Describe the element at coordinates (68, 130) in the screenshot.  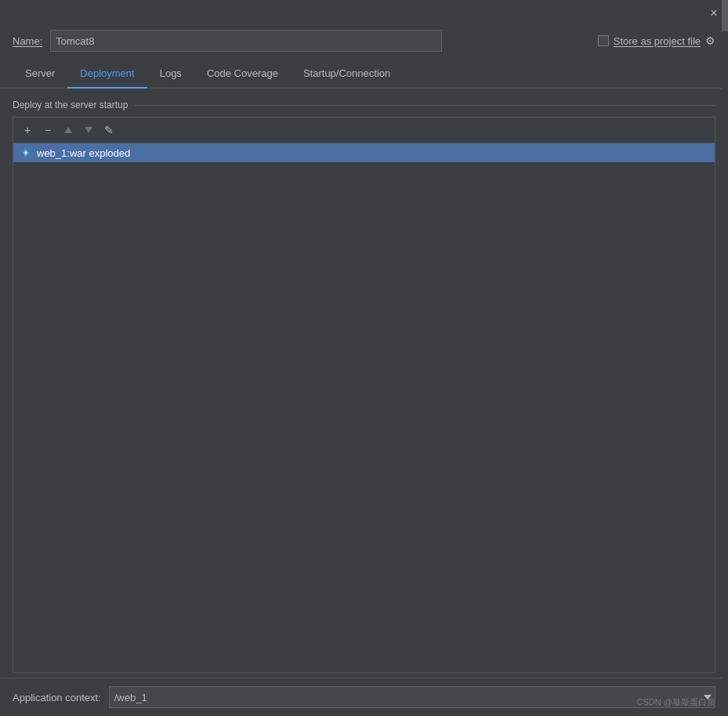
I see `up-arrow-icon` at that location.